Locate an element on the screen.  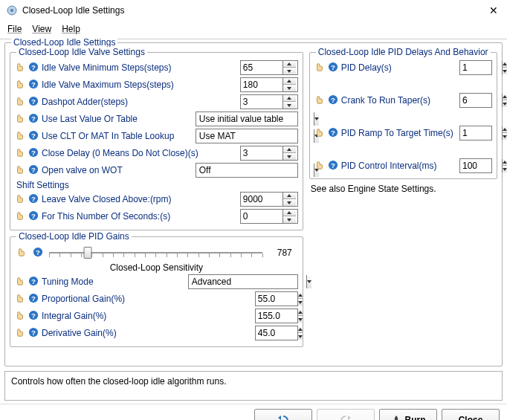
redo-button is located at coordinates (346, 415).